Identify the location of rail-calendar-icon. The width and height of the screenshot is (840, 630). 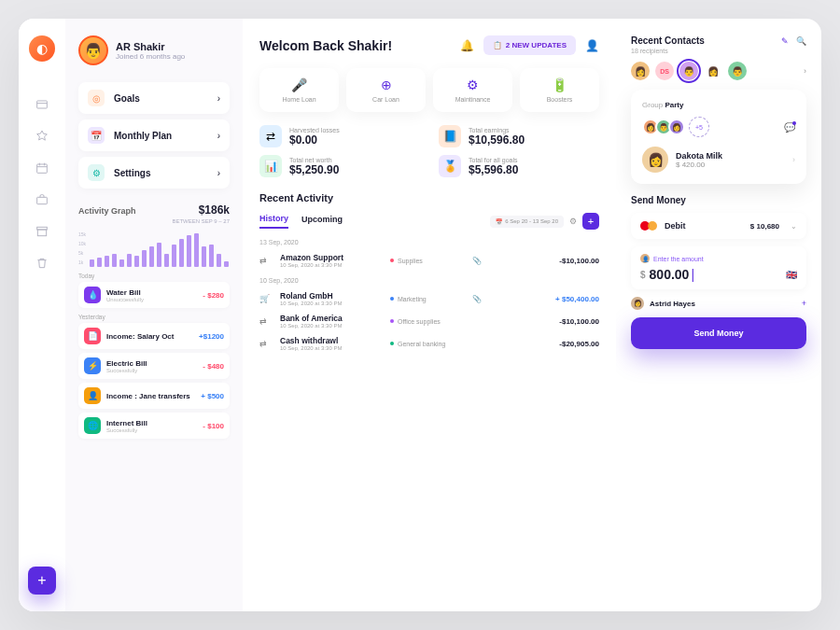
(42, 168).